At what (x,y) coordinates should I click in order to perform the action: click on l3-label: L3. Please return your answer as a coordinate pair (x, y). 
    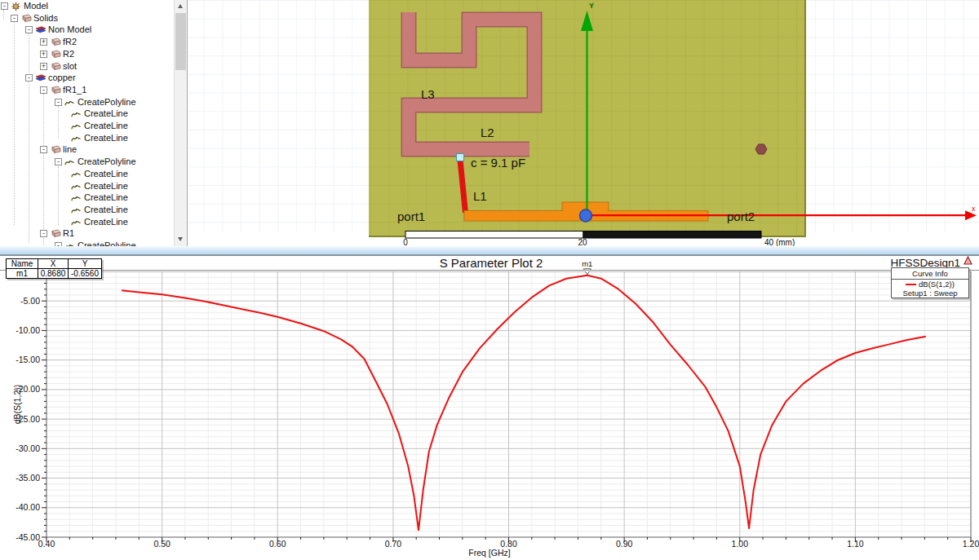
    Looking at the image, I should click on (427, 95).